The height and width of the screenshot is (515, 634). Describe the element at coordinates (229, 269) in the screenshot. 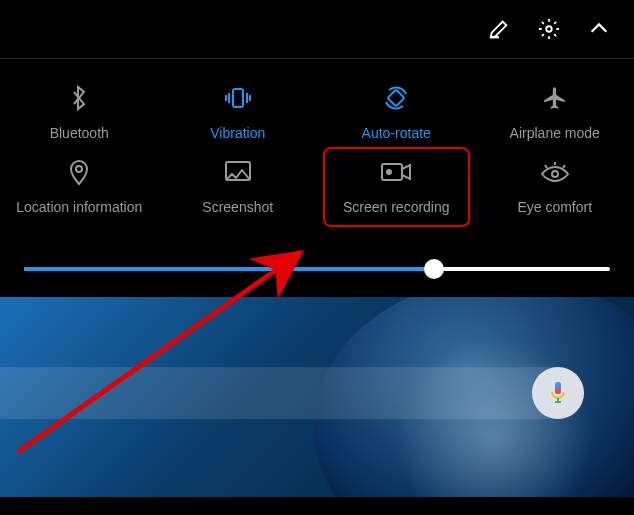

I see `slider-fill` at that location.